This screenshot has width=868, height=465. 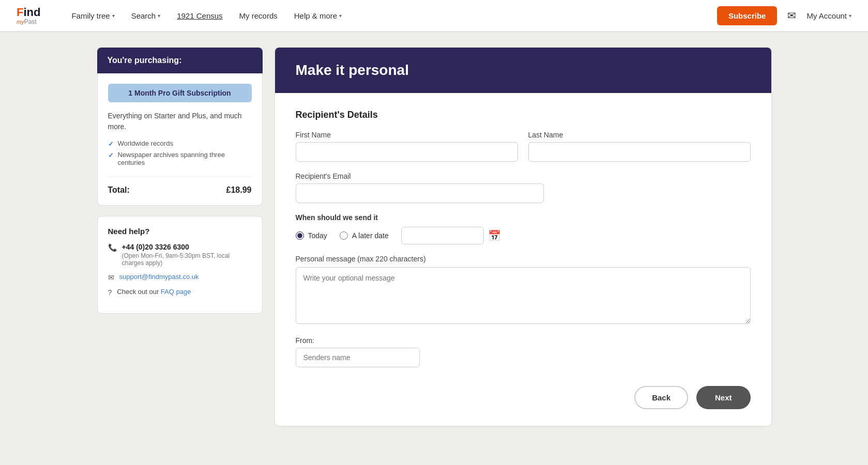 I want to click on feature-list: Worldwide records Newspaper archives spa…, so click(x=180, y=153).